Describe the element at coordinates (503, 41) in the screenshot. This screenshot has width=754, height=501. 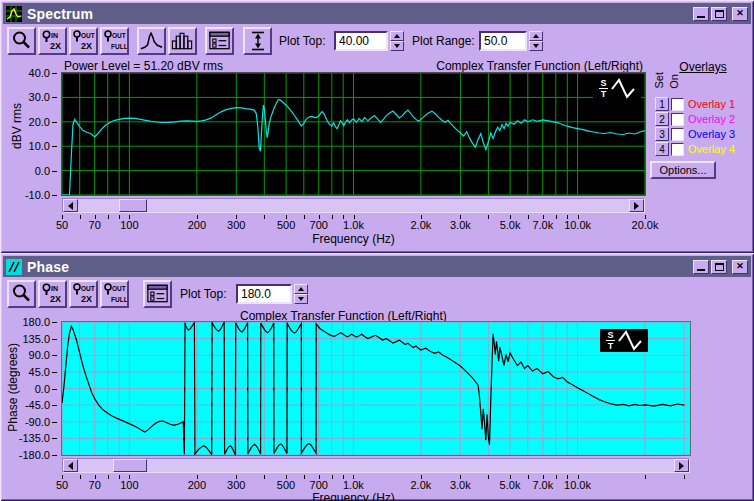
I see `plot-range-input` at that location.